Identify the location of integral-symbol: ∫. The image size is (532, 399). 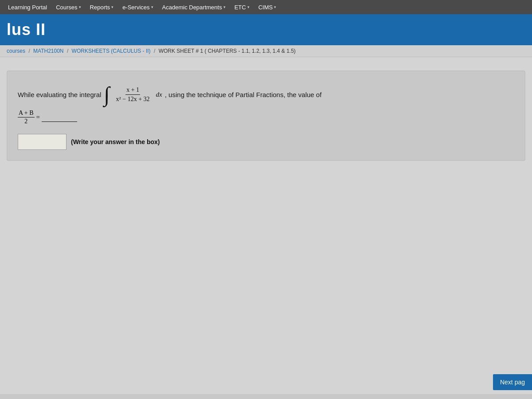
(106, 94).